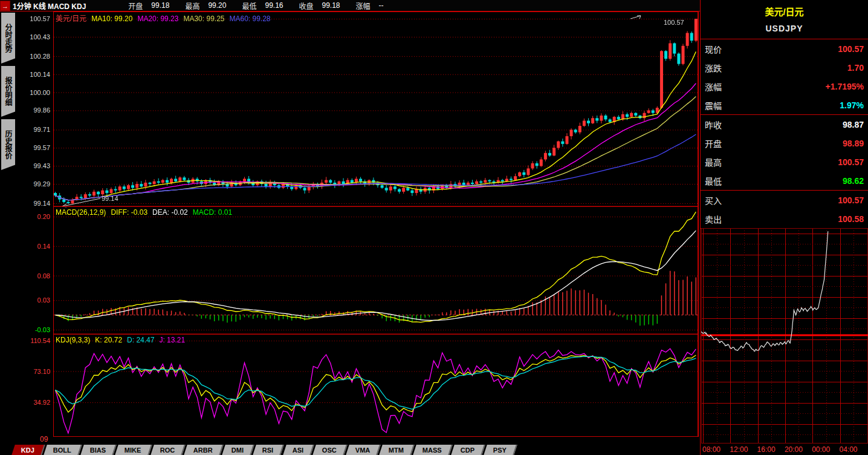  What do you see at coordinates (262, 6) in the screenshot?
I see `ohlc-stat: 最低99.16` at bounding box center [262, 6].